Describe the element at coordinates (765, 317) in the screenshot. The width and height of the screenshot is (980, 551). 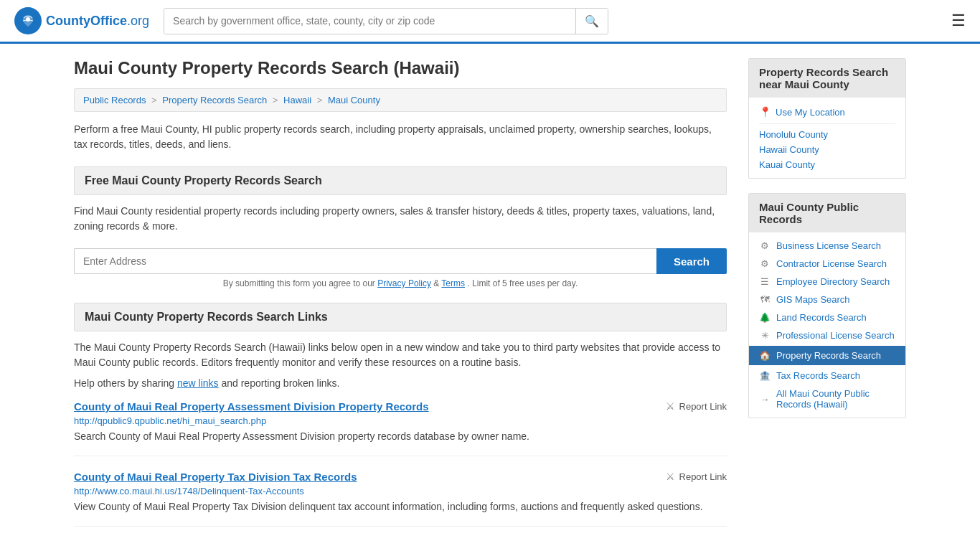
I see `tree-icon: 🌲` at that location.